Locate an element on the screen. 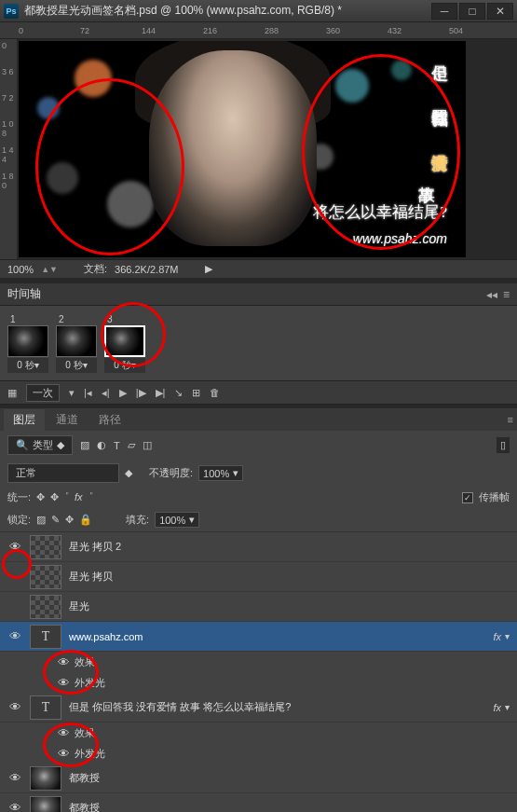  convert-icon: ▦ is located at coordinates (12, 393).